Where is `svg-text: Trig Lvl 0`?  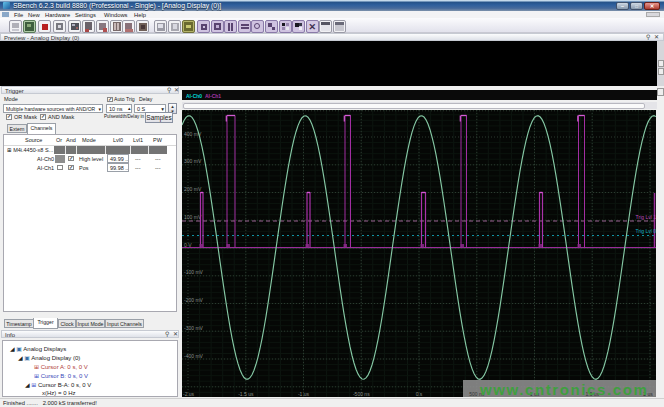 svg-text: Trig Lvl 0 is located at coordinates (646, 231).